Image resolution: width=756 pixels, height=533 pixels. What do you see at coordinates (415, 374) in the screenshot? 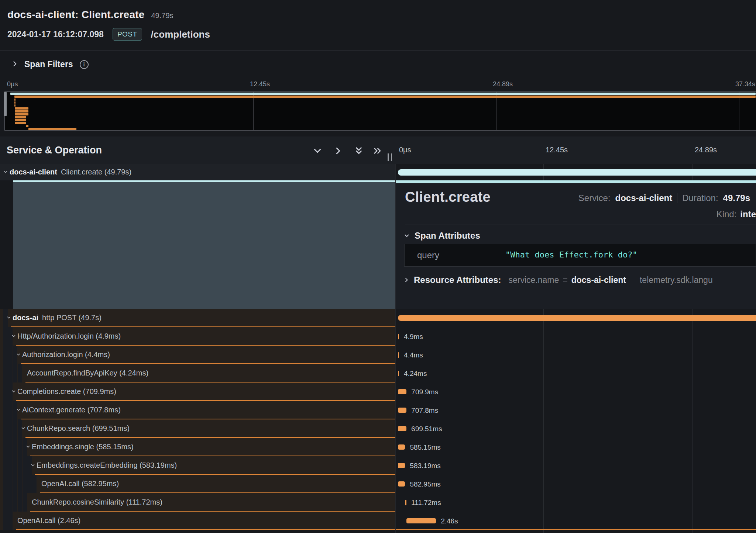
I see `span-duration-label: 4.24ms` at bounding box center [415, 374].